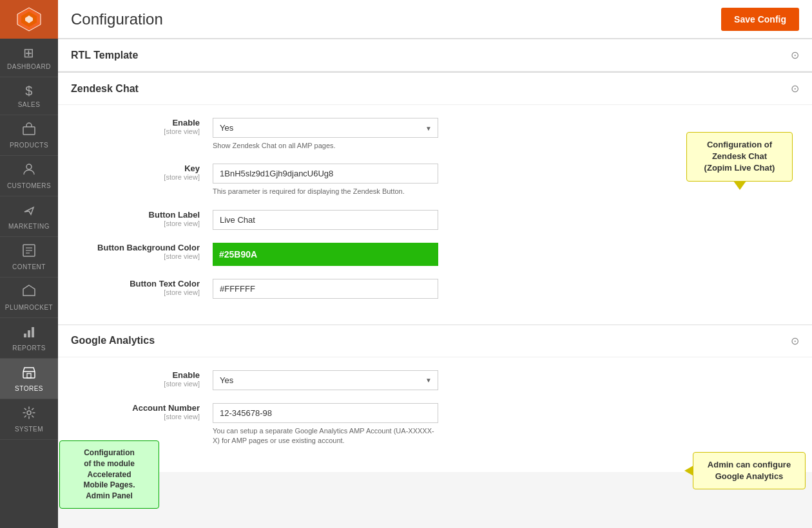 The width and height of the screenshot is (812, 528). Describe the element at coordinates (29, 211) in the screenshot. I see `marketing-icon` at that location.